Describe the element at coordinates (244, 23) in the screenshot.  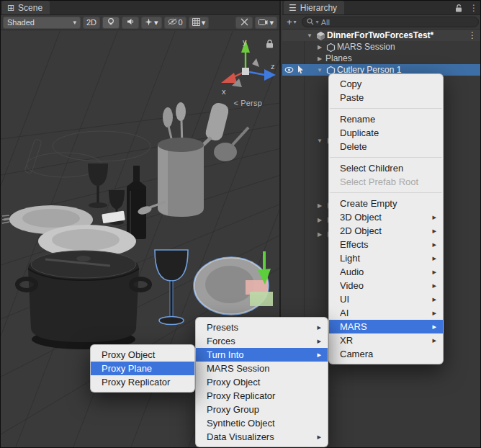
I see `scene-tools-button` at that location.